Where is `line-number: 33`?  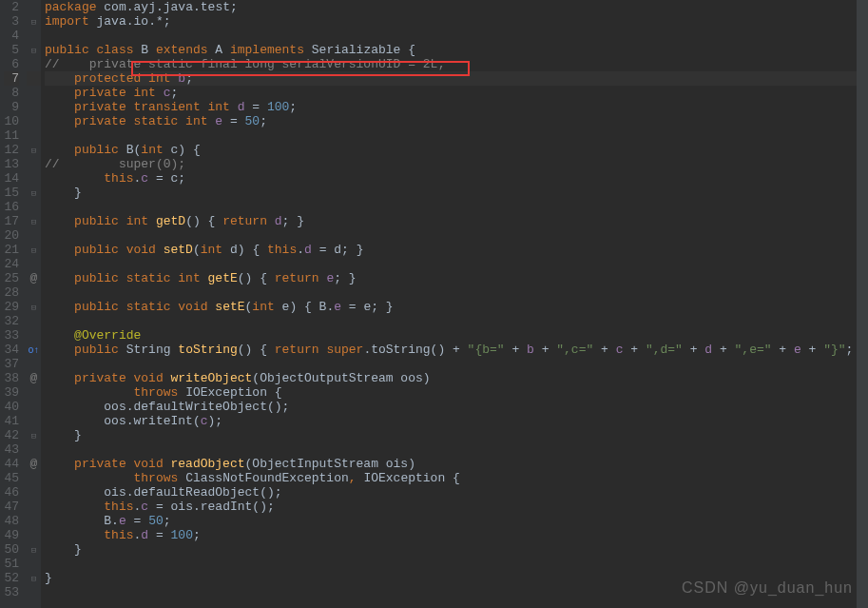
line-number: 33 is located at coordinates (11, 335).